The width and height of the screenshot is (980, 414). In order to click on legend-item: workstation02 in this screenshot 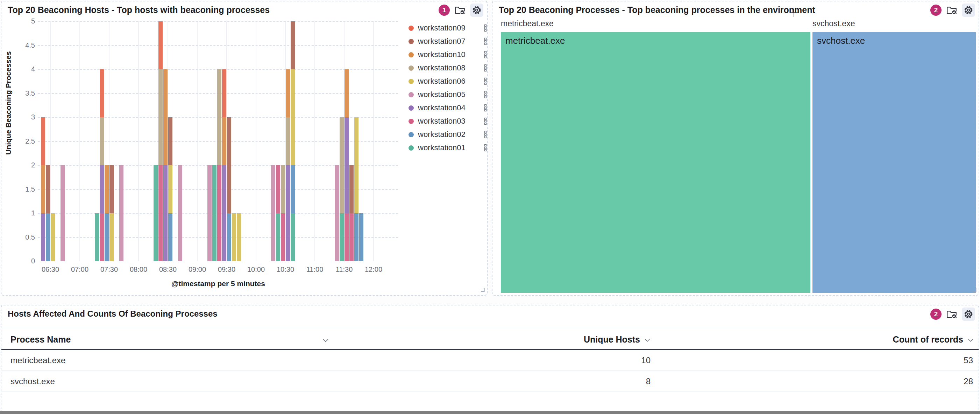, I will do `click(448, 135)`.